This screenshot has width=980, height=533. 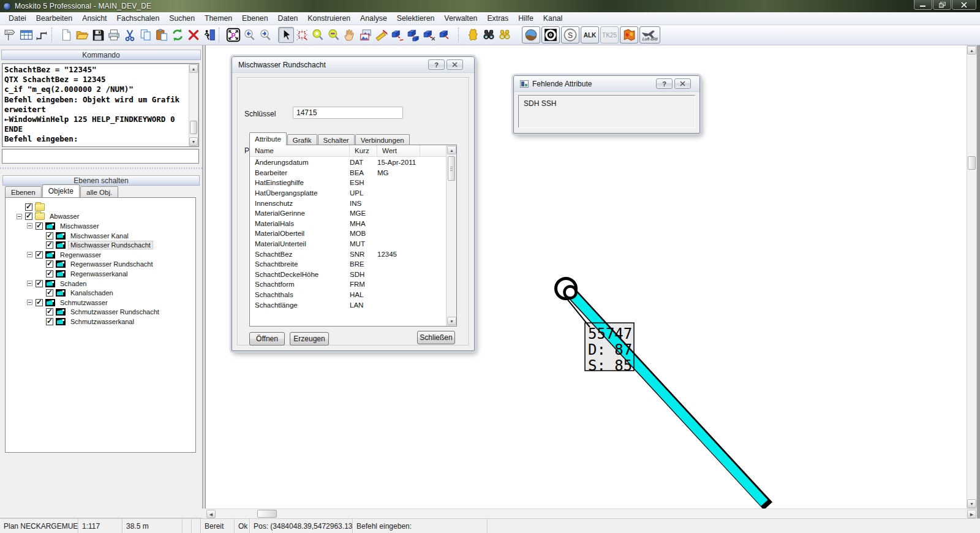 What do you see at coordinates (302, 35) in the screenshot?
I see `grid-select-button` at bounding box center [302, 35].